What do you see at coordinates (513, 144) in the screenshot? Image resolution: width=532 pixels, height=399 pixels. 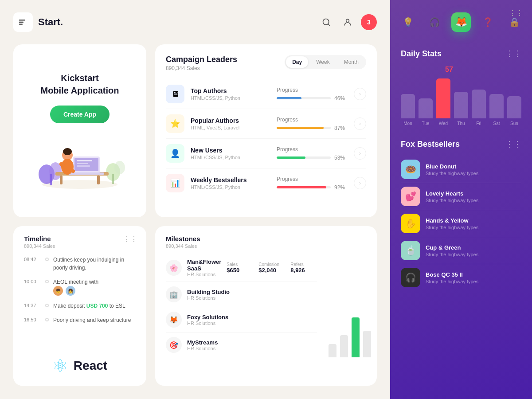 I see `bestsellers-menu: ⋮⋮` at bounding box center [513, 144].